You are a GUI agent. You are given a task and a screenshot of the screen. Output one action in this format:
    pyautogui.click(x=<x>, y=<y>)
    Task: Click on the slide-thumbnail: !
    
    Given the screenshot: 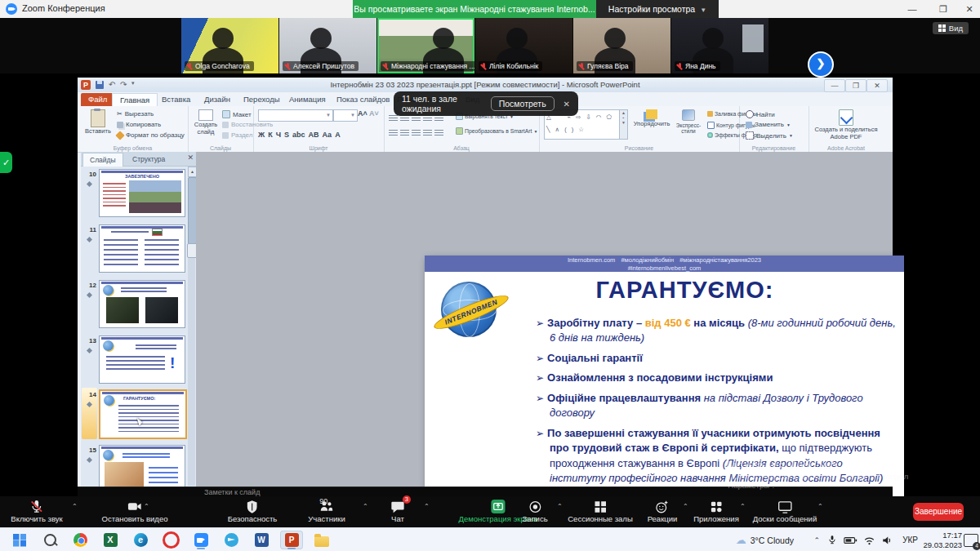 What is the action you would take?
    pyautogui.click(x=142, y=359)
    